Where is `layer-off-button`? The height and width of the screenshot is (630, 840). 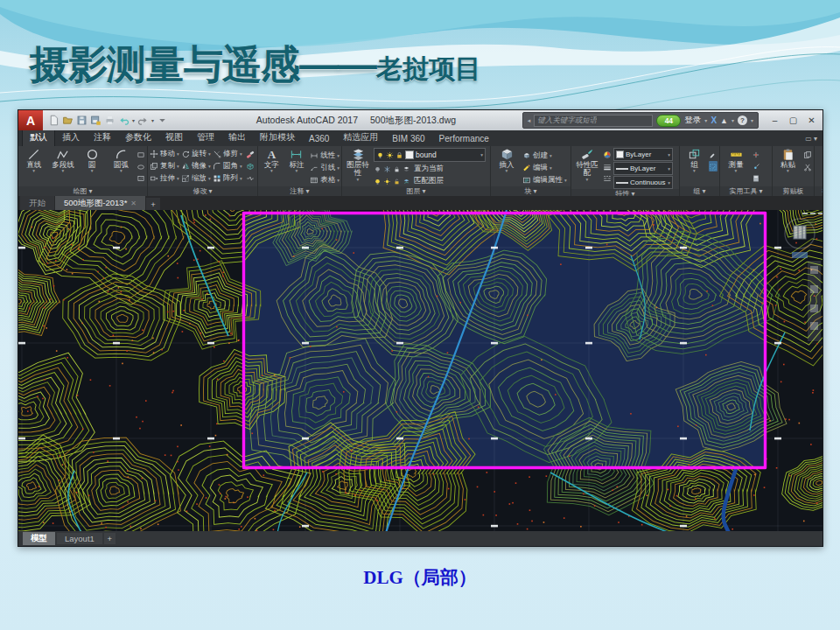
layer-off-button is located at coordinates (378, 168).